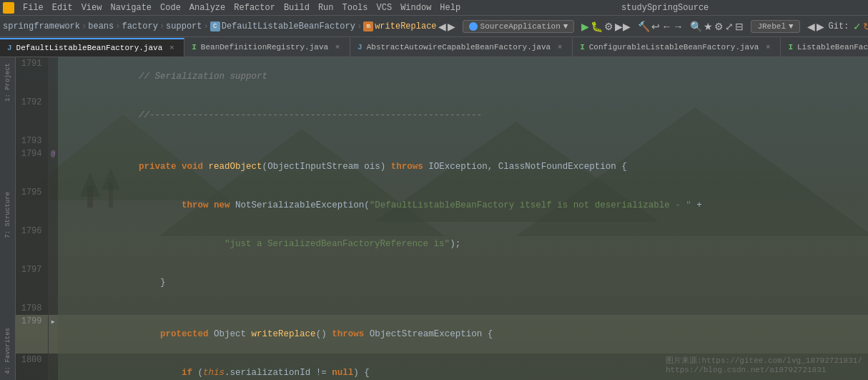 This screenshot has height=380, width=868. I want to click on menu-tools: Tools, so click(355, 7).